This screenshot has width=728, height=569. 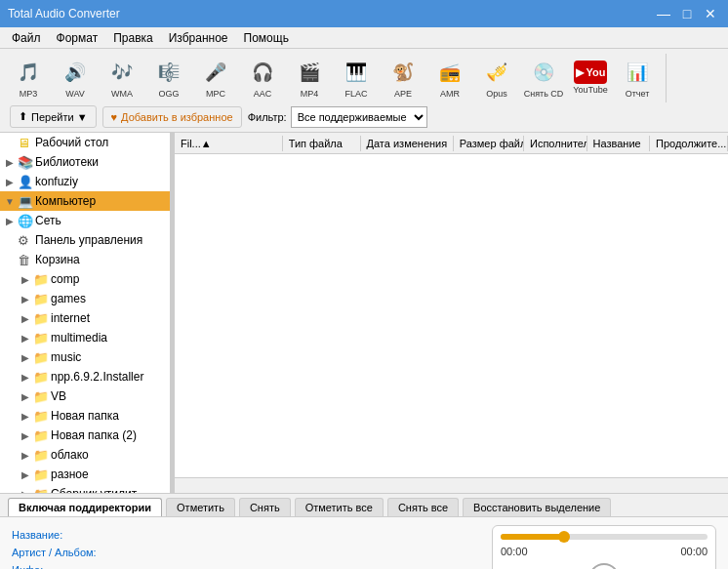 I want to click on format-ogg-button: 🎼 OGG, so click(x=169, y=78).